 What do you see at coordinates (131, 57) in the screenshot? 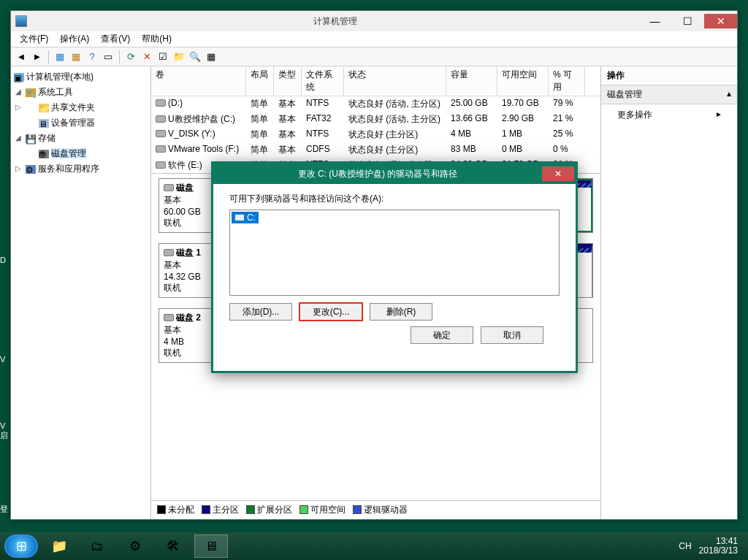
I see `refresh-icon: ⟳` at bounding box center [131, 57].